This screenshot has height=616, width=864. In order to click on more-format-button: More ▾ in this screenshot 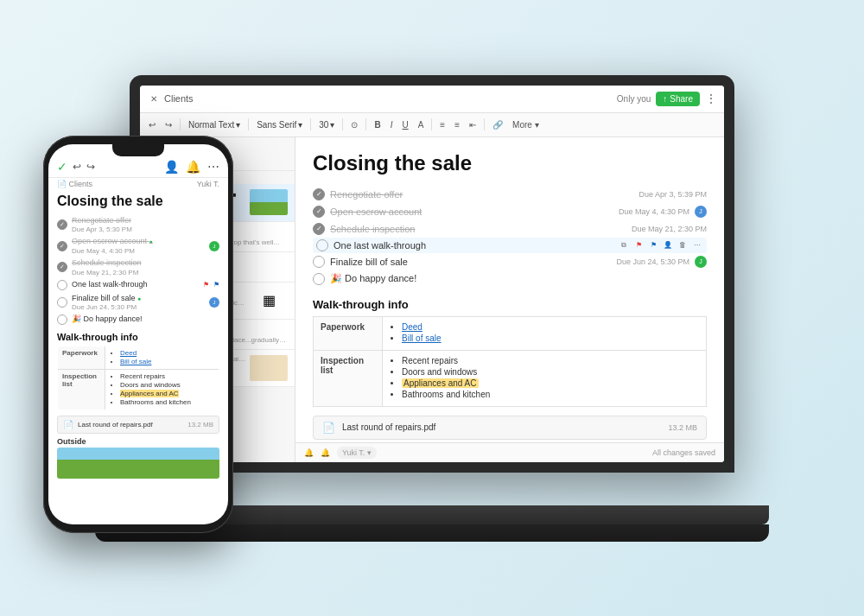, I will do `click(525, 124)`.